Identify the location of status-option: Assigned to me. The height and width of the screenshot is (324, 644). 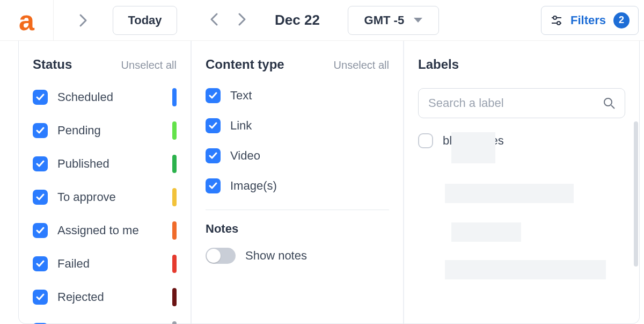
(105, 231).